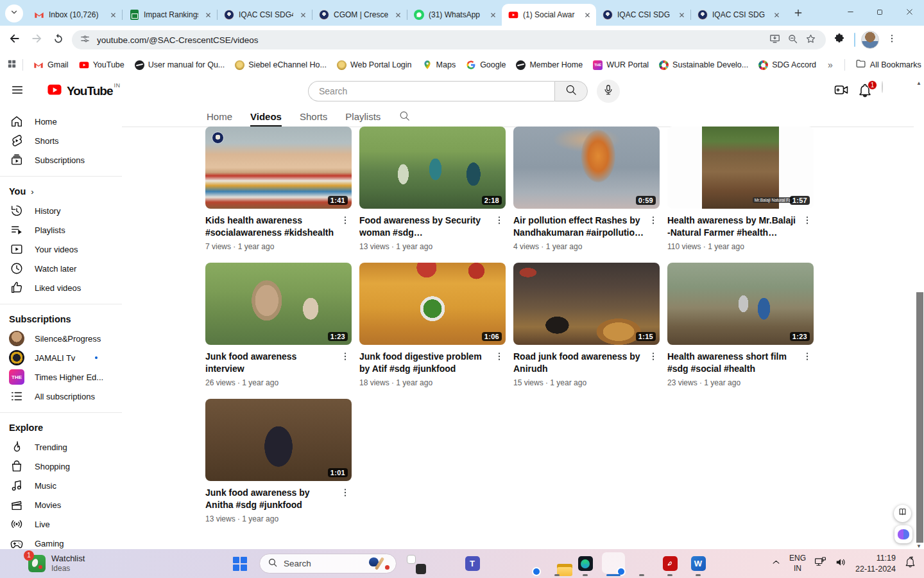  I want to click on sidebar-item-trending: Trending, so click(61, 447).